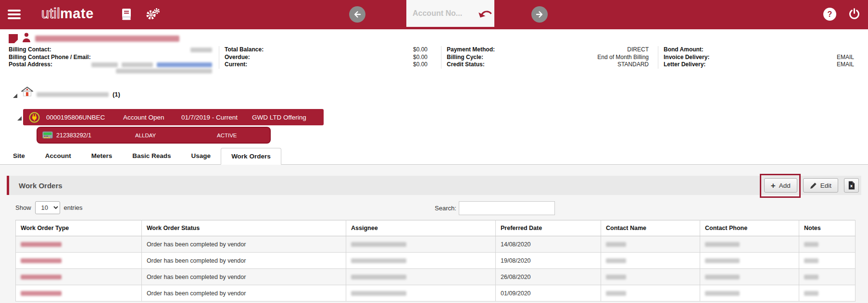 This screenshot has width=868, height=303. I want to click on excel-file-icon: x, so click(851, 185).